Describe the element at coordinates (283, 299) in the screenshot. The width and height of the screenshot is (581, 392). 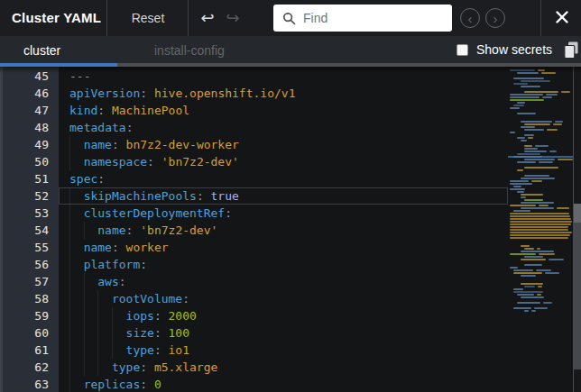
I see `code-line: rootVolume:` at that location.